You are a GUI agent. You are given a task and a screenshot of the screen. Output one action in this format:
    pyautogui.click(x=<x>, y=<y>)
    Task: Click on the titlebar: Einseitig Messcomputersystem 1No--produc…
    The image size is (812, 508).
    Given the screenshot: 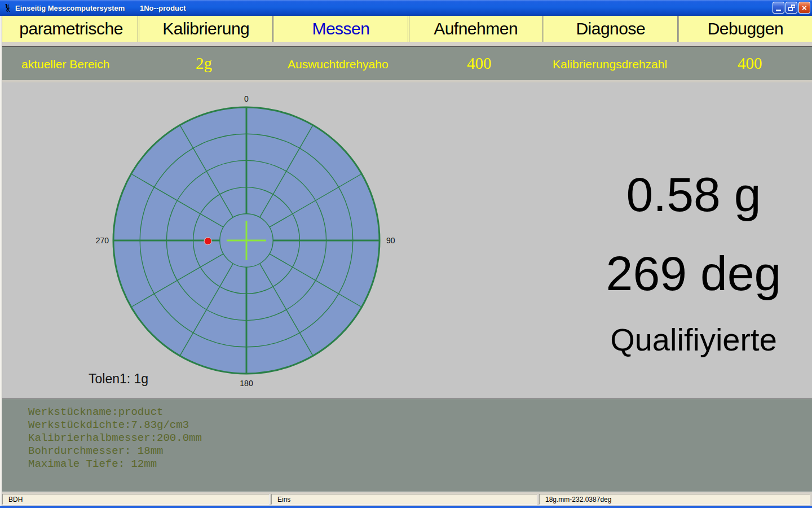 What is the action you would take?
    pyautogui.click(x=406, y=8)
    